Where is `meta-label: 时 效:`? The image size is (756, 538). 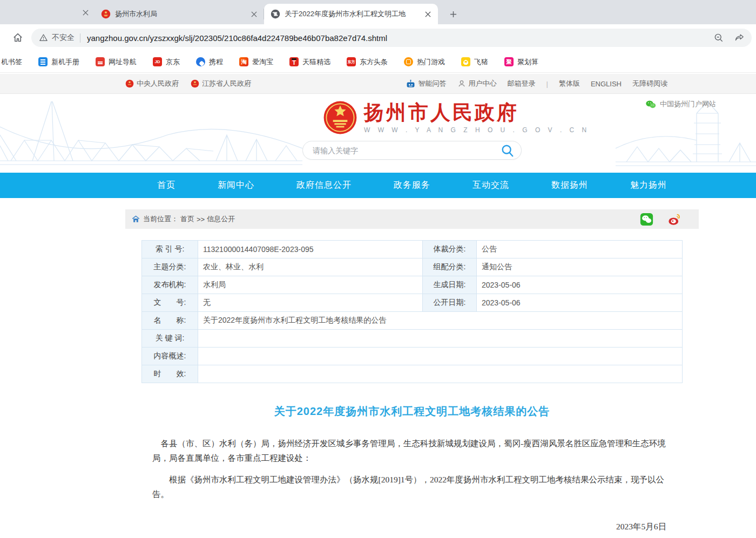 meta-label: 时 效: is located at coordinates (170, 374).